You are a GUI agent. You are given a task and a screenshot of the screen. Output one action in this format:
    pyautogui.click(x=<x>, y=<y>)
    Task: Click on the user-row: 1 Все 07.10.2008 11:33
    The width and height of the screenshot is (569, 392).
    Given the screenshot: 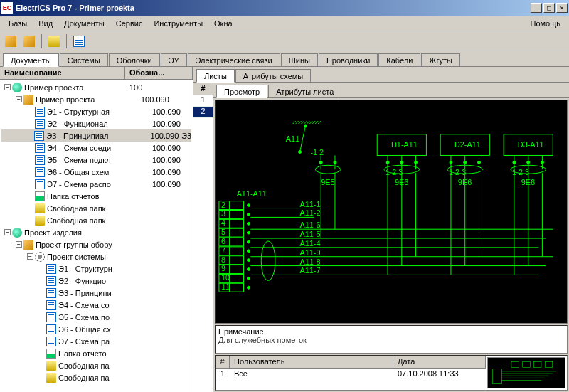 What is the action you would take?
    pyautogui.click(x=351, y=374)
    